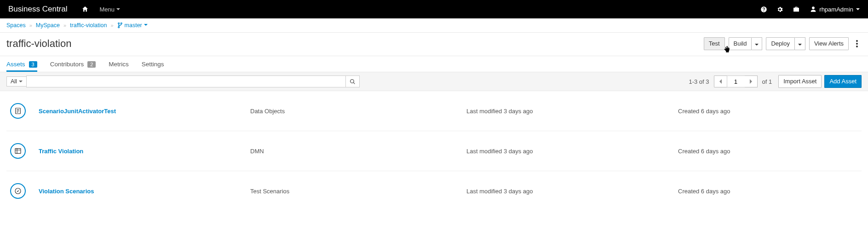 Image resolution: width=868 pixels, height=243 pixels. I want to click on page-range: 1-3 of 3, so click(699, 82).